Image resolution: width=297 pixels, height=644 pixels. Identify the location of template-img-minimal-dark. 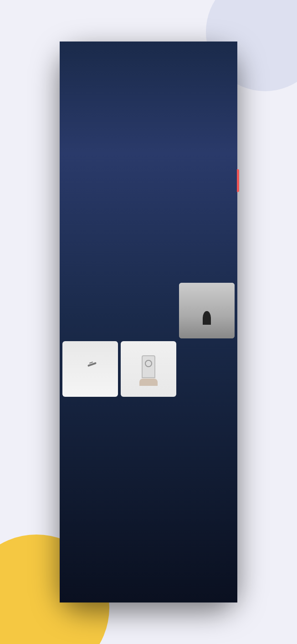
(207, 311).